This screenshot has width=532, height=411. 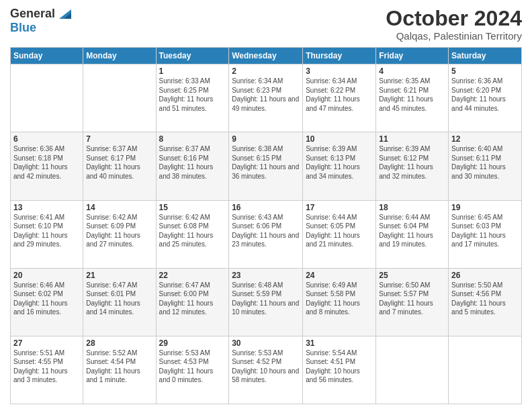 I want to click on day-number: 6, so click(x=47, y=139).